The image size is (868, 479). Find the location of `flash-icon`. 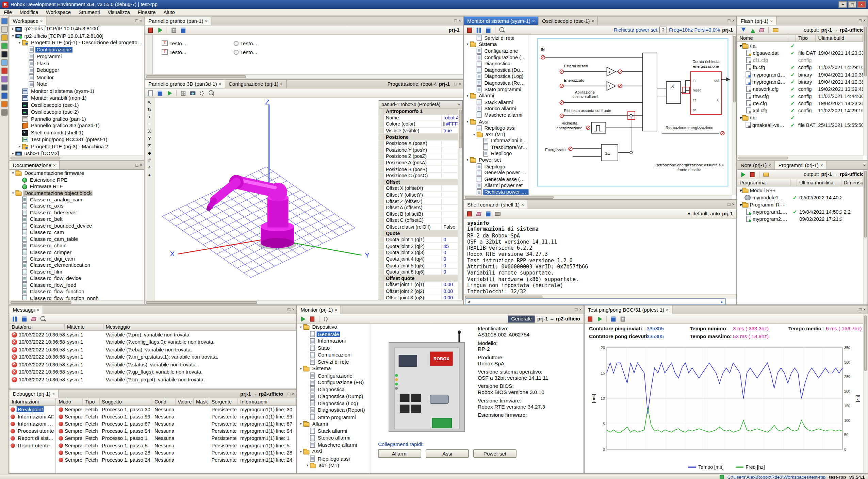

flash-icon is located at coordinates (4, 104).